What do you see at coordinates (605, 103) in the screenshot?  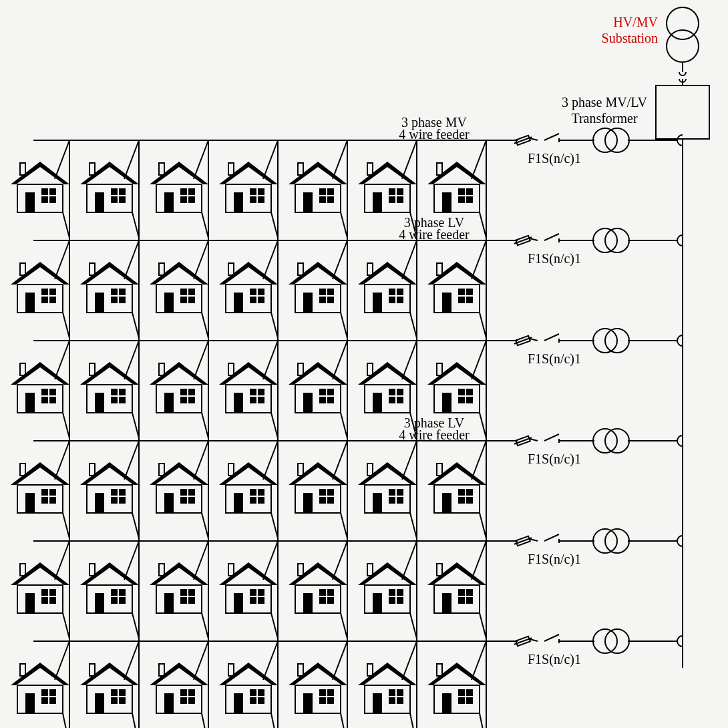 I see `transformer-label-1: 3 phase MV/LV` at bounding box center [605, 103].